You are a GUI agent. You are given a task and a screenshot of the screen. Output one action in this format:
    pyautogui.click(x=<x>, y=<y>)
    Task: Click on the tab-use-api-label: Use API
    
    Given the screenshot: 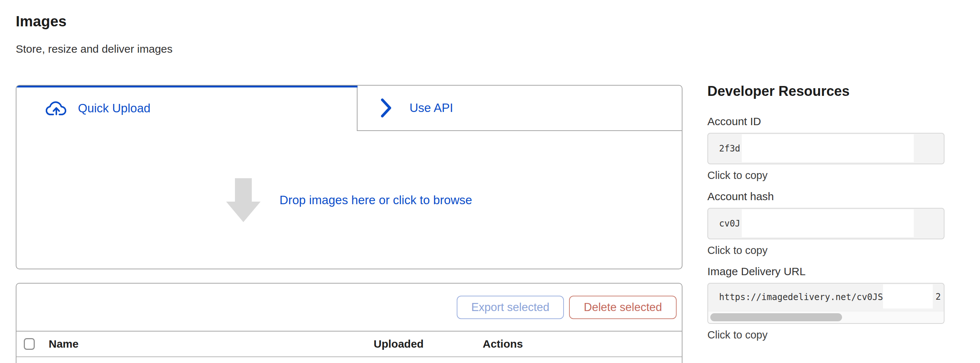 What is the action you would take?
    pyautogui.click(x=431, y=108)
    